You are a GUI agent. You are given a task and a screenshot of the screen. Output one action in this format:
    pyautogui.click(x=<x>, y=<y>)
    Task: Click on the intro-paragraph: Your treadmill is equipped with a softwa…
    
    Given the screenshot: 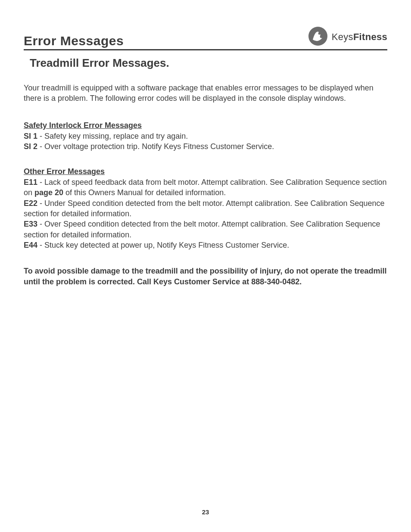 What is the action you would take?
    pyautogui.click(x=206, y=93)
    